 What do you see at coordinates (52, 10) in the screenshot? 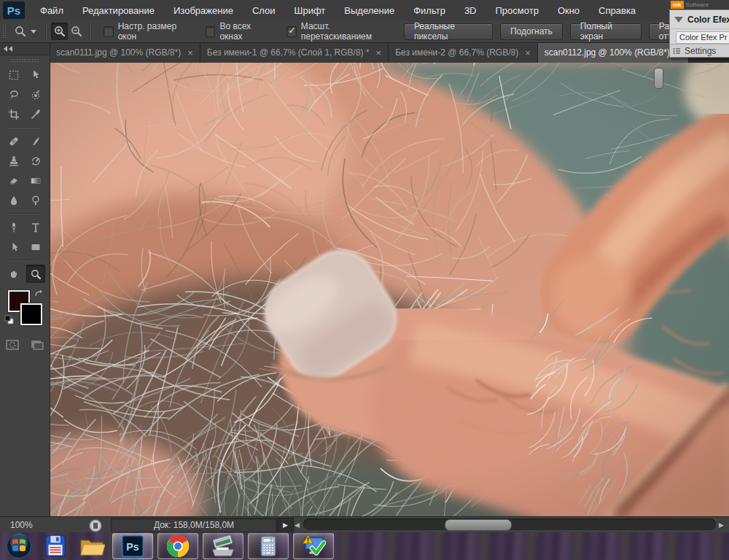
I see `menu-file: Файл` at bounding box center [52, 10].